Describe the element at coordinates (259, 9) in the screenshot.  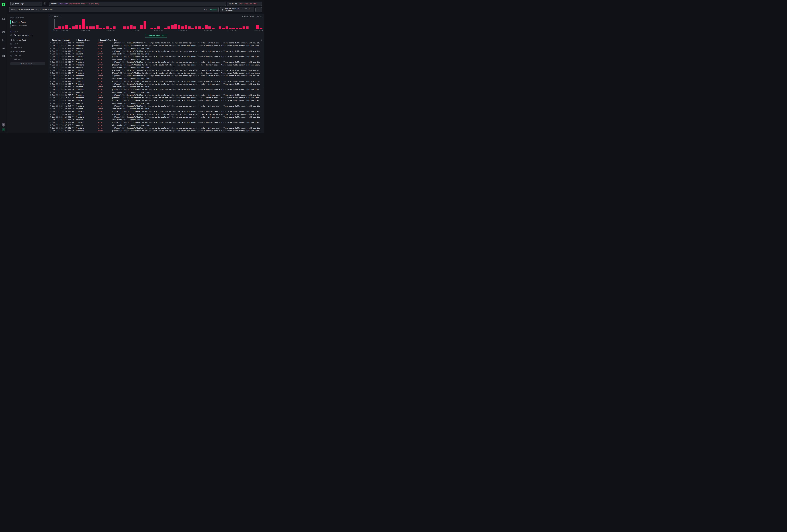
I see `run-query-button` at that location.